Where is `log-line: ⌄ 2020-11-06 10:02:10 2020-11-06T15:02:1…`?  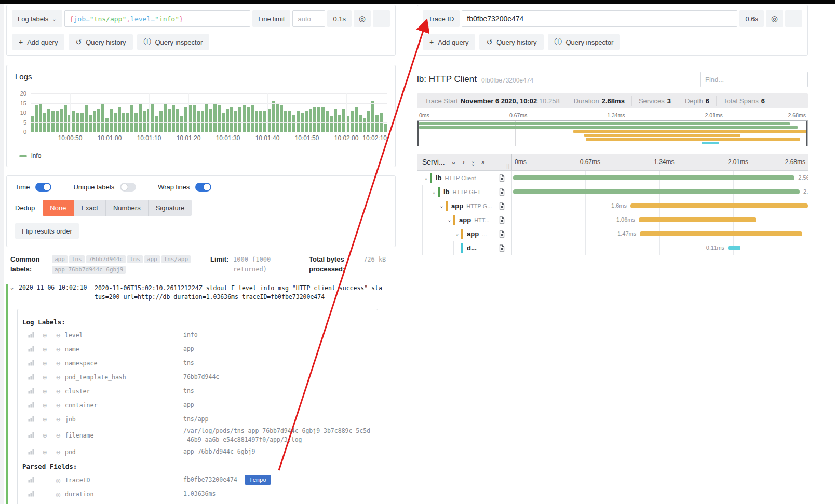
log-line: ⌄ 2020-11-06 10:02:10 2020-11-06T15:02:1… is located at coordinates (201, 293).